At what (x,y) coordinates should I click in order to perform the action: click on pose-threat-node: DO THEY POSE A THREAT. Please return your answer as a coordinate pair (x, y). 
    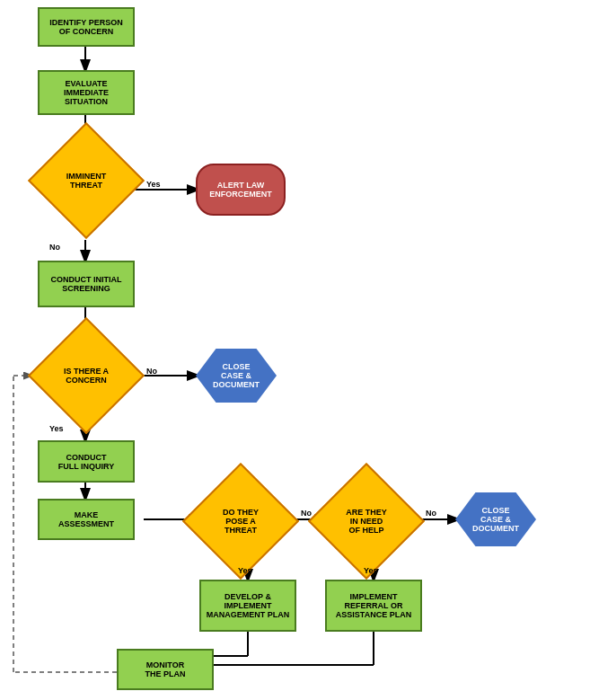
    Looking at the image, I should click on (241, 521).